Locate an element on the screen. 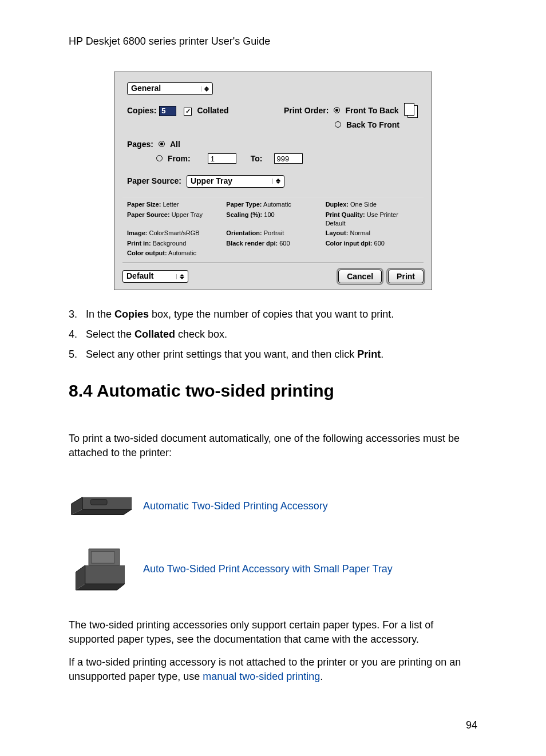  preset-selector: Default is located at coordinates (156, 276).